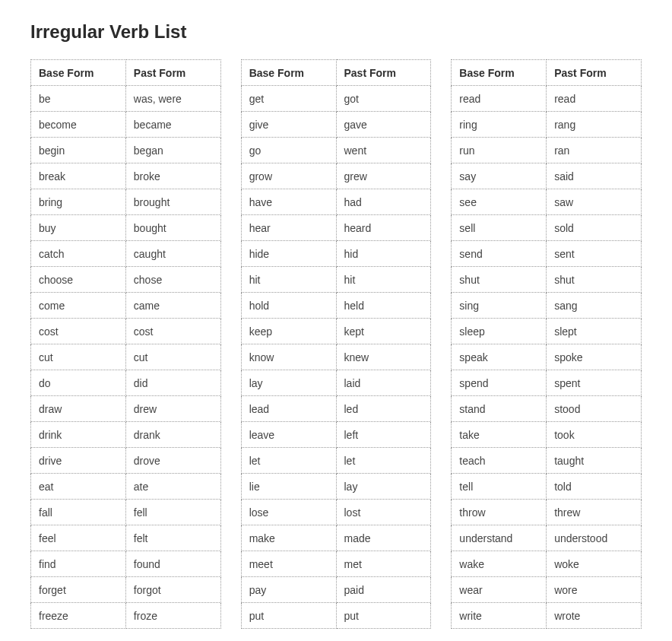 The height and width of the screenshot is (641, 672). I want to click on cell-base-form: shut, so click(499, 280).